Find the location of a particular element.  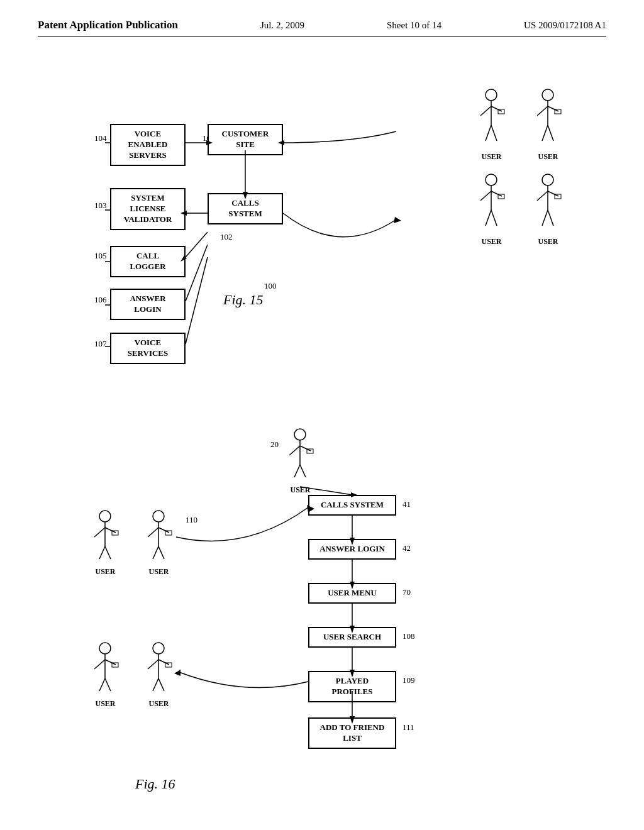

fig15-label: Fig. 15 is located at coordinates (243, 300).